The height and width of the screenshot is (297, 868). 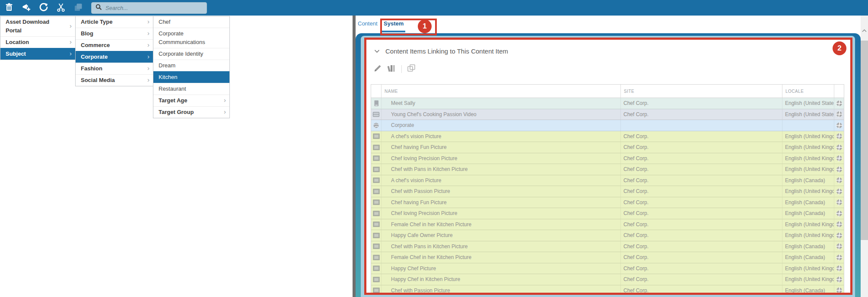 I want to click on table-row: Happy Cafe Owner PictureChef Corp.Englis…, so click(x=607, y=236).